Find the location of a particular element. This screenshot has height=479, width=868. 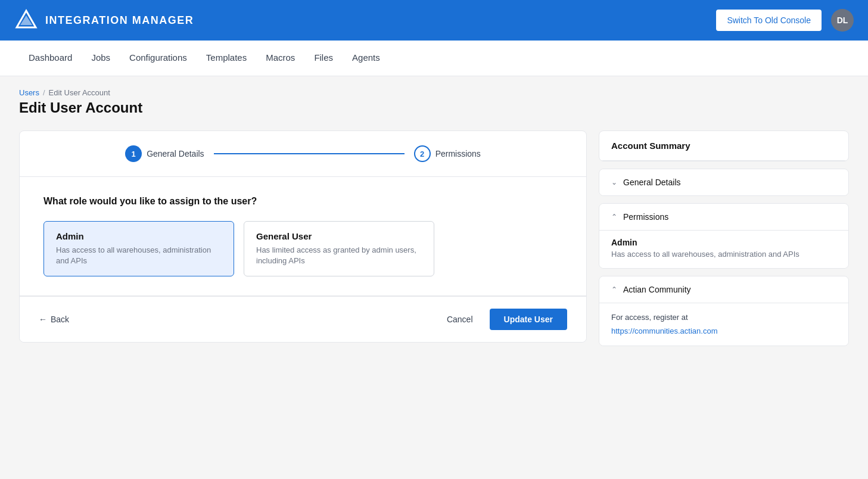

app-title: INTEGRATION MANAGER is located at coordinates (119, 20).